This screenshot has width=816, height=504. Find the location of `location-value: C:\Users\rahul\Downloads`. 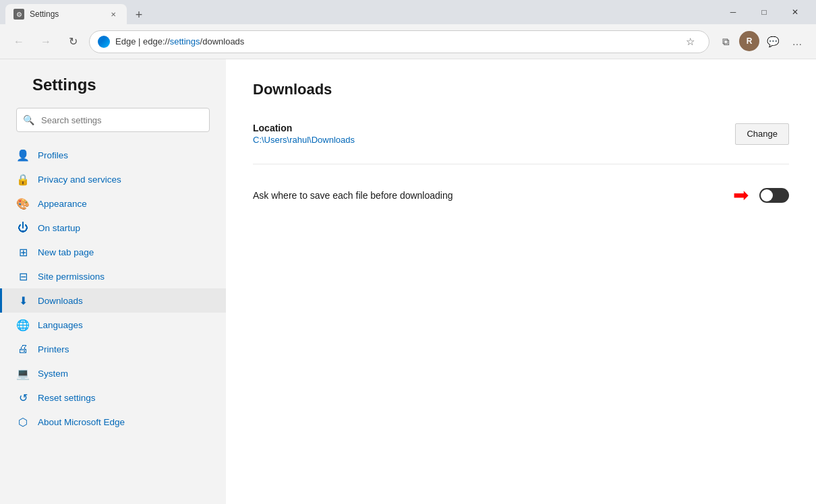

location-value: C:\Users\rahul\Downloads is located at coordinates (303, 140).